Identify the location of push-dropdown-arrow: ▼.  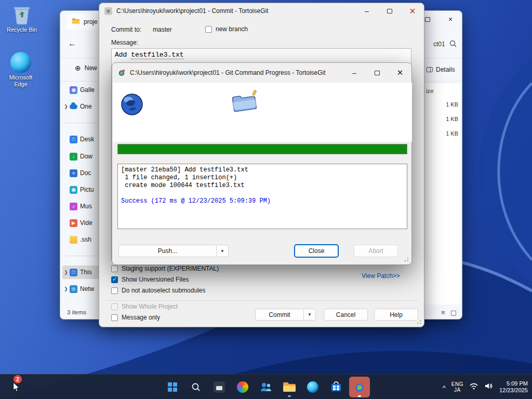
(222, 251).